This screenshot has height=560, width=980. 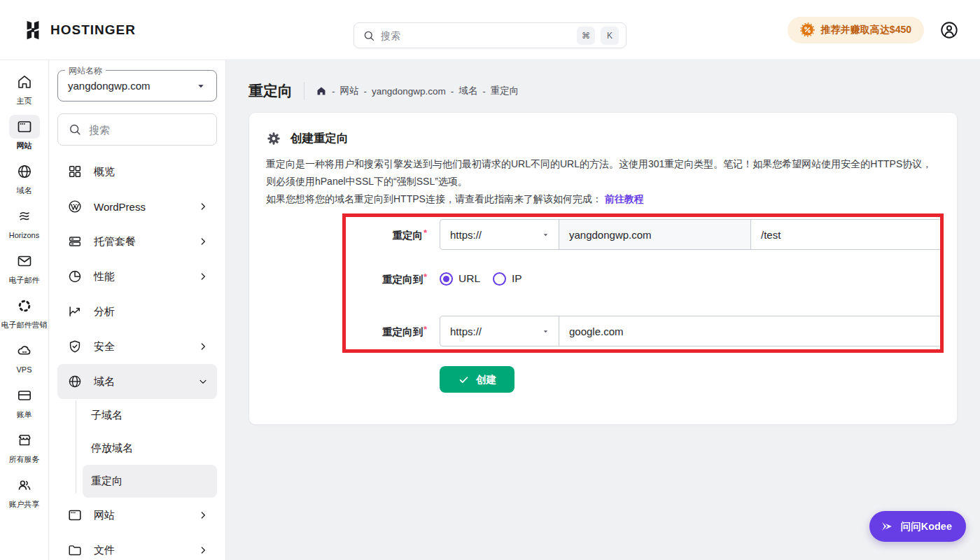 I want to click on storefront-icon, so click(x=24, y=440).